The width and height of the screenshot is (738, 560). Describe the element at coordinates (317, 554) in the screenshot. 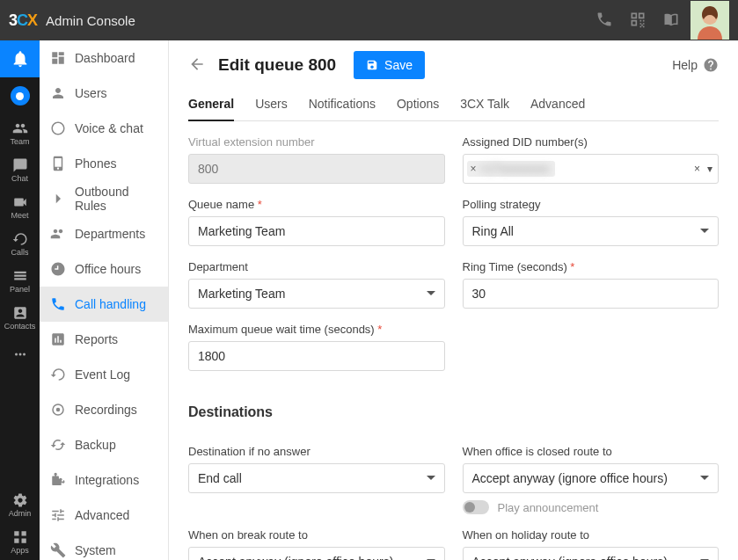

I see `on-break-select: Accept anyway (ignore office hours)` at that location.